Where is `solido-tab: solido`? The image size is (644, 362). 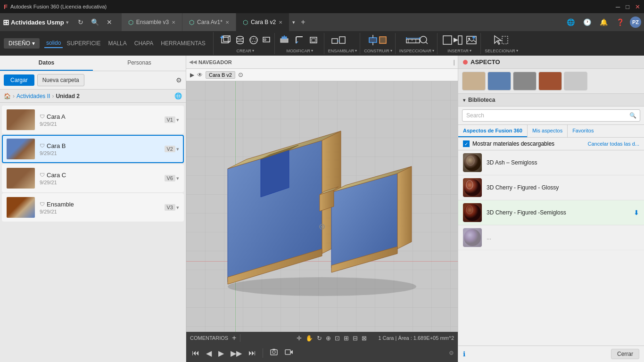 solido-tab: solido is located at coordinates (54, 43).